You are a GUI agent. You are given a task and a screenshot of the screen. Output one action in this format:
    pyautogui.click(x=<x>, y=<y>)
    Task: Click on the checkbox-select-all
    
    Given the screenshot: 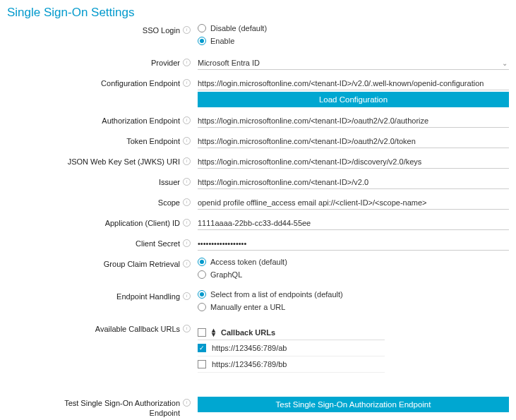 What is the action you would take?
    pyautogui.click(x=202, y=332)
    